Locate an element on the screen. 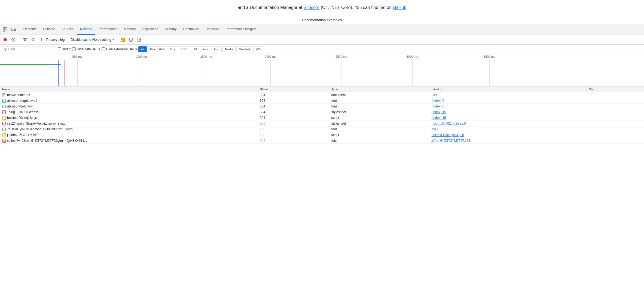 Image resolution: width=644 pixels, height=305 pixels. type-btn-img: Img is located at coordinates (217, 49).